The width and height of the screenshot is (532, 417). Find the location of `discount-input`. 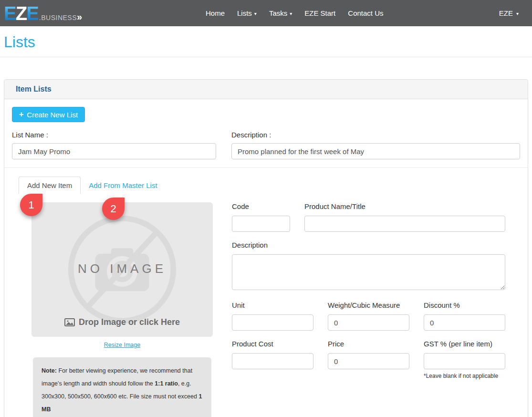

discount-input is located at coordinates (465, 323).